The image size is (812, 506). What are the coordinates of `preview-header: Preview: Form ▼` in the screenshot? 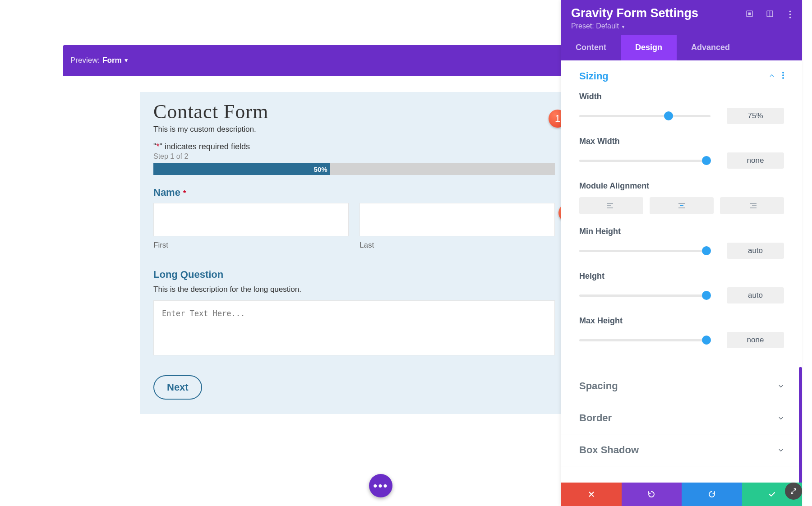 It's located at (316, 60).